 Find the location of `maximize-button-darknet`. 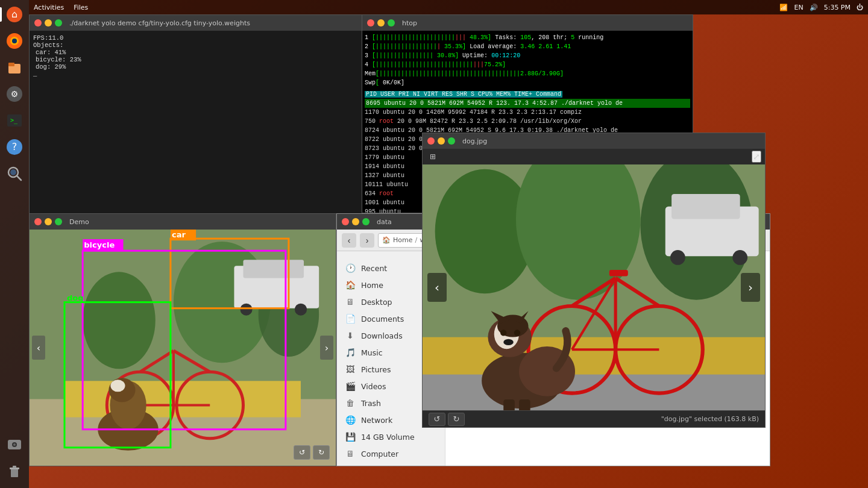

maximize-button-darknet is located at coordinates (58, 23).